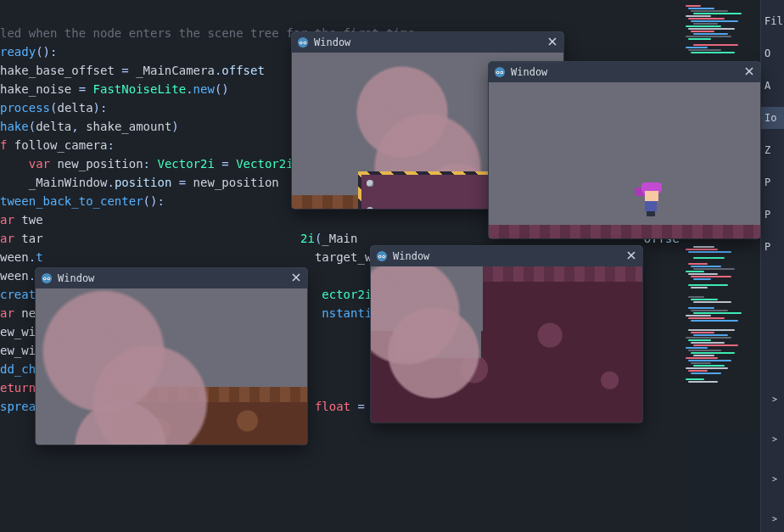  I want to click on code-token: t, so click(39, 257).